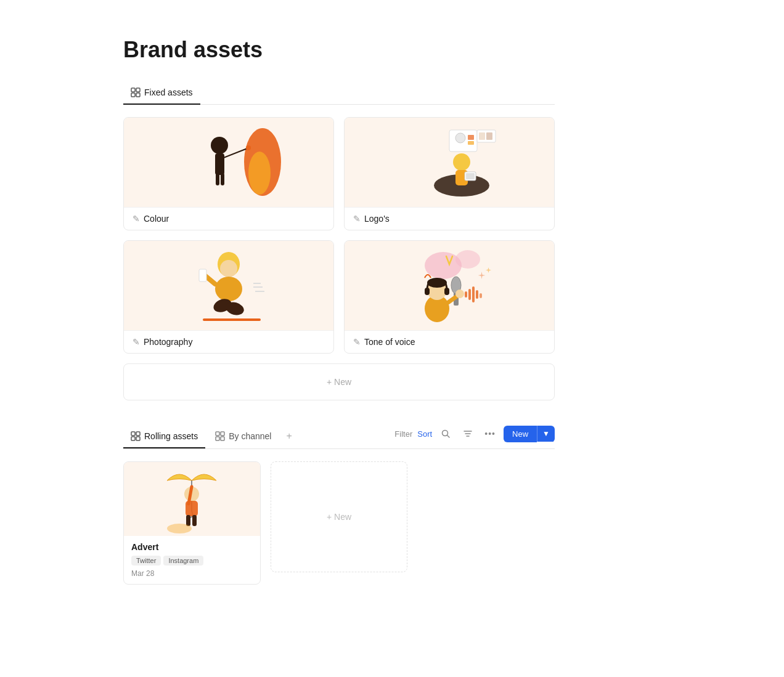  I want to click on add-tab-icon: +, so click(288, 436).